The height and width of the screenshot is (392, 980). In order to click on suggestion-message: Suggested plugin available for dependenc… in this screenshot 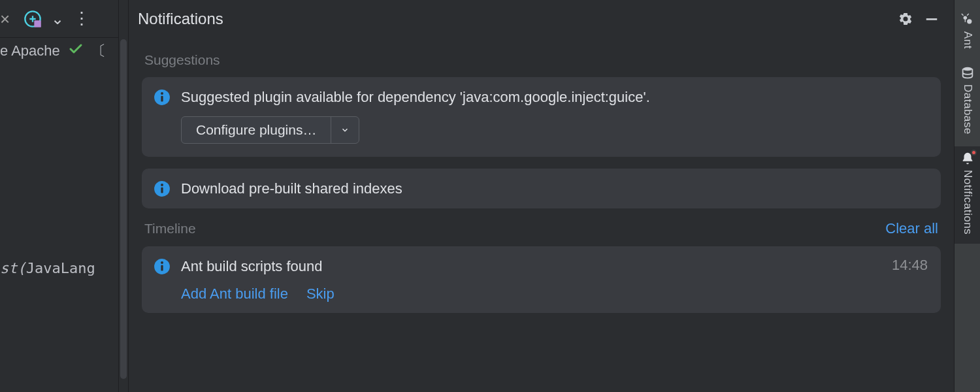, I will do `click(554, 97)`.